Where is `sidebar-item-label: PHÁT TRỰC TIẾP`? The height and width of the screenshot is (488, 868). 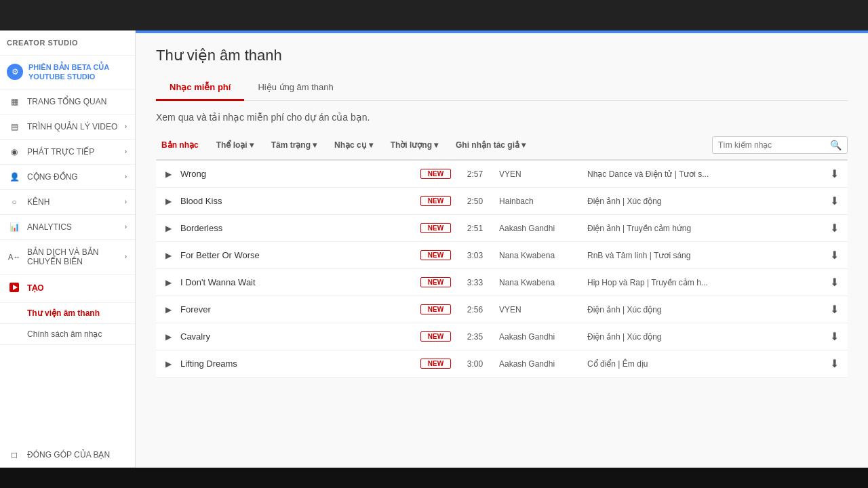 sidebar-item-label: PHÁT TRỰC TIẾP is located at coordinates (73, 152).